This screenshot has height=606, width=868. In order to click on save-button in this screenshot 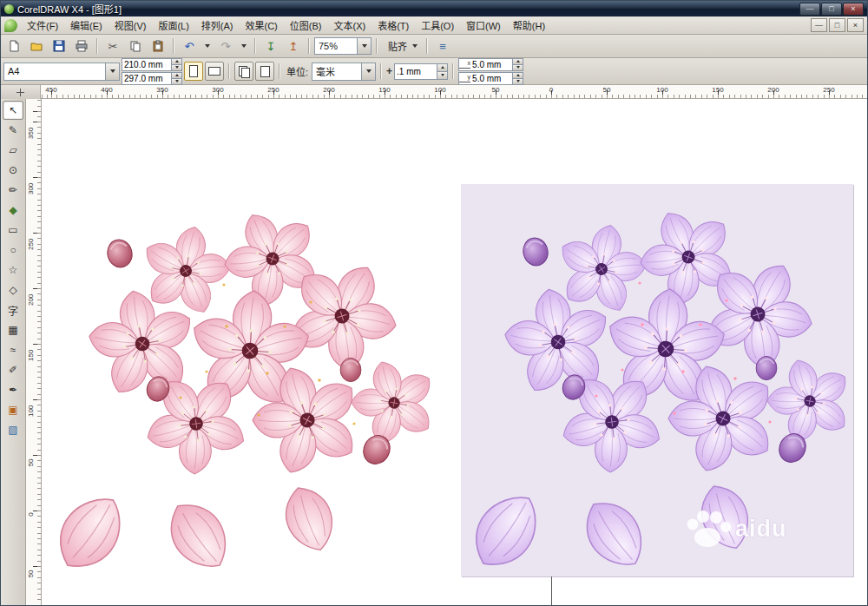, I will do `click(59, 46)`.